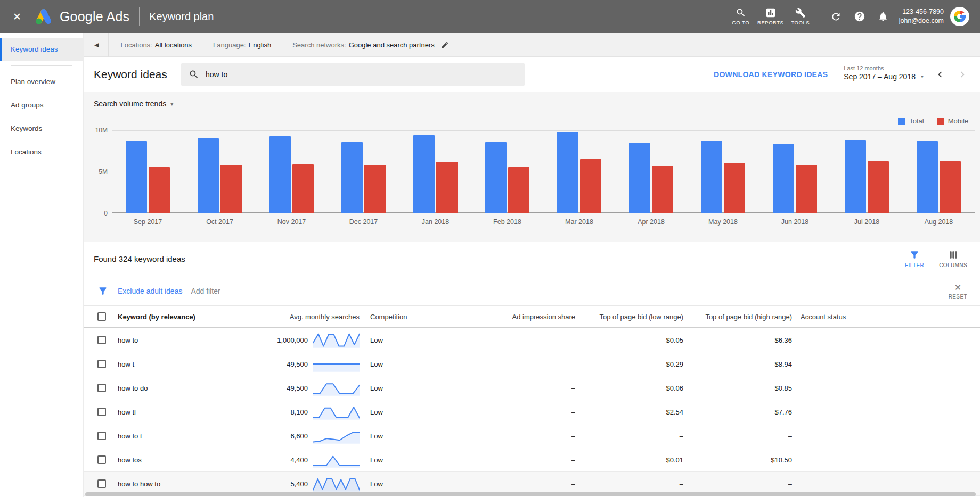  Describe the element at coordinates (820, 16) in the screenshot. I see `divider` at that location.